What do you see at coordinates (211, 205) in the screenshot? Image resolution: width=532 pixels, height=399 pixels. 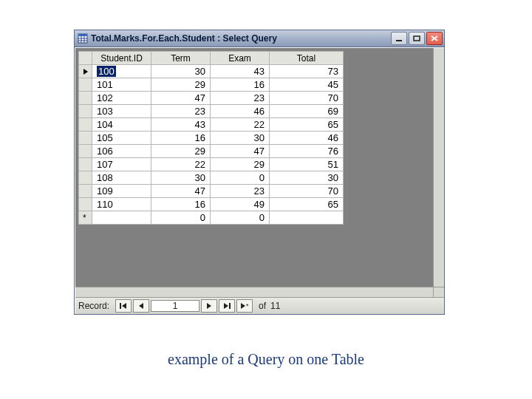 I see `table-row: 110164965` at bounding box center [211, 205].